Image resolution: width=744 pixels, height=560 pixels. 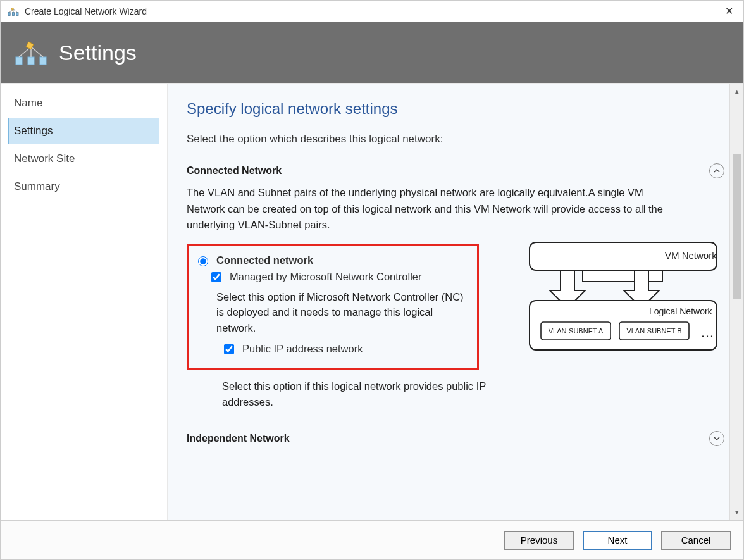 I want to click on scroll-down-icon: ▾, so click(x=737, y=513).